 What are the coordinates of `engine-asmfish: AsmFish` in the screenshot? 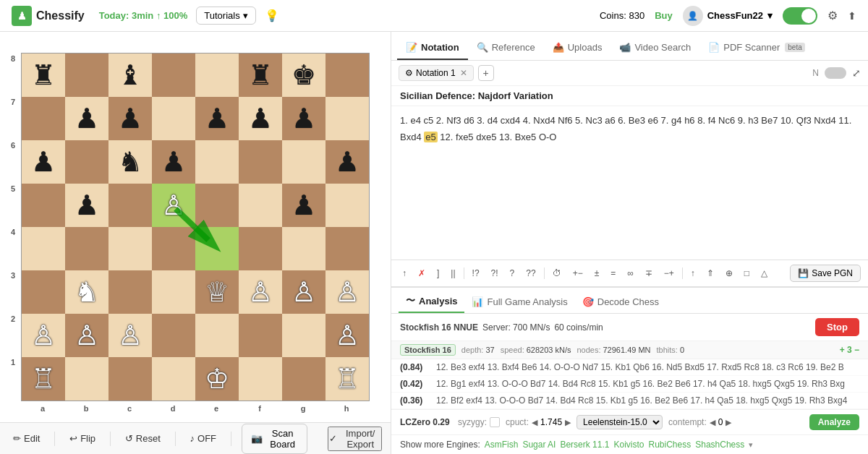 It's located at (502, 445).